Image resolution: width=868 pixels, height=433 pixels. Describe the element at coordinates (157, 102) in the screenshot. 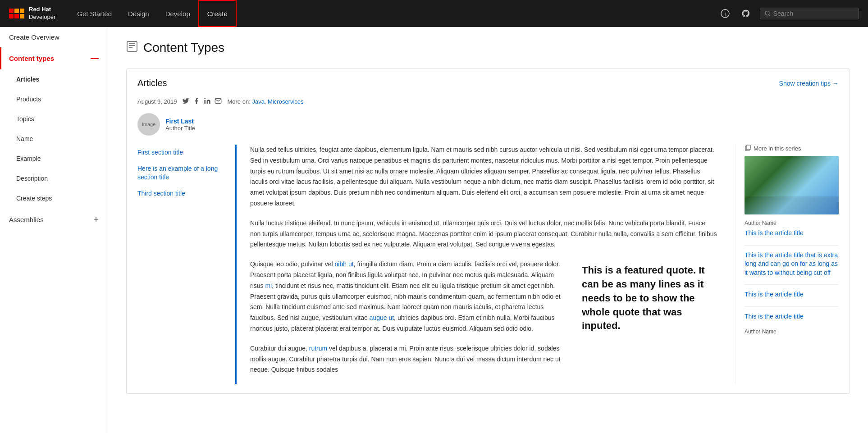

I see `article-date: August 9, 2019` at that location.